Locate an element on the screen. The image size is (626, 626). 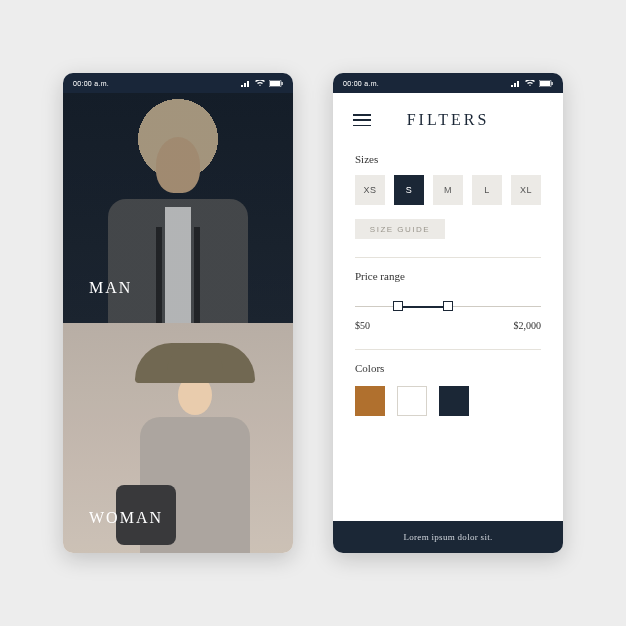
menu-icon is located at coordinates (362, 120).